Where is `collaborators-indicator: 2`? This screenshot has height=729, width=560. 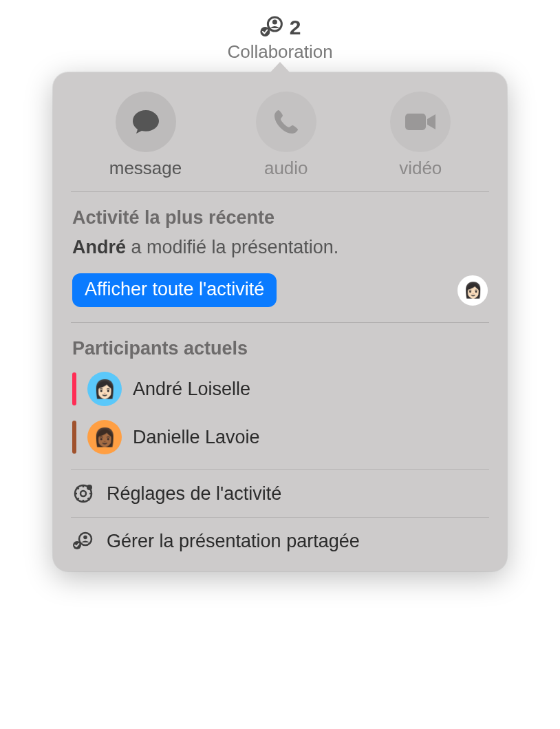
collaborators-indicator: 2 is located at coordinates (279, 28).